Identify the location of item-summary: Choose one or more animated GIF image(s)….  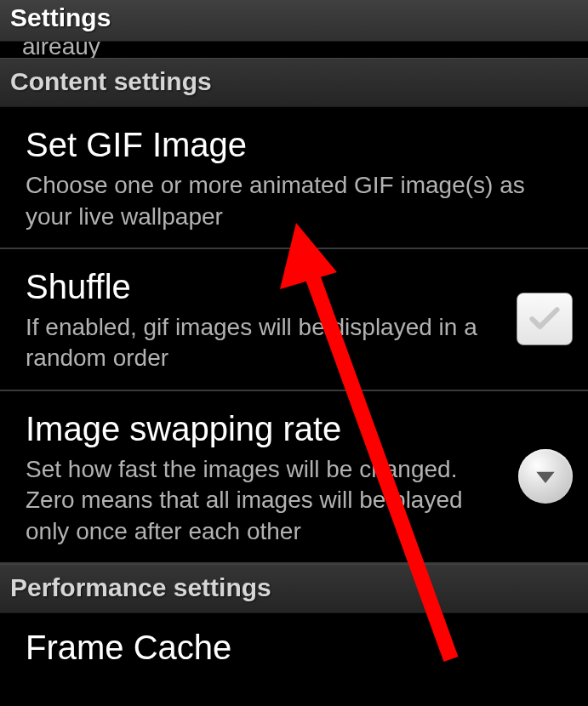
(293, 201).